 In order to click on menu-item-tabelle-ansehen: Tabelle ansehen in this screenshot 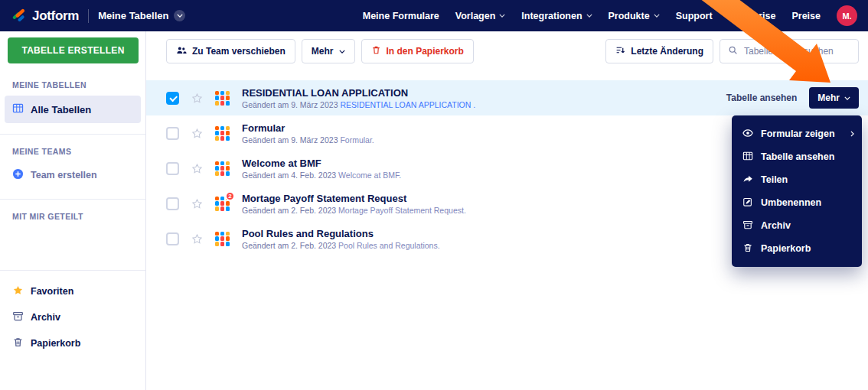, I will do `click(797, 157)`.